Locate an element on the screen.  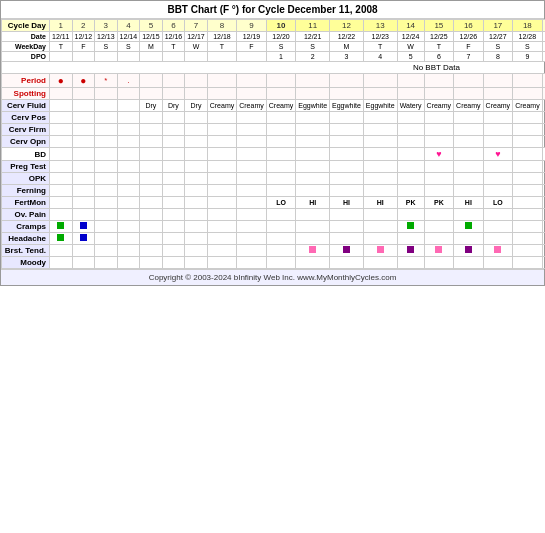
bd-label: BD is located at coordinates (26, 154).